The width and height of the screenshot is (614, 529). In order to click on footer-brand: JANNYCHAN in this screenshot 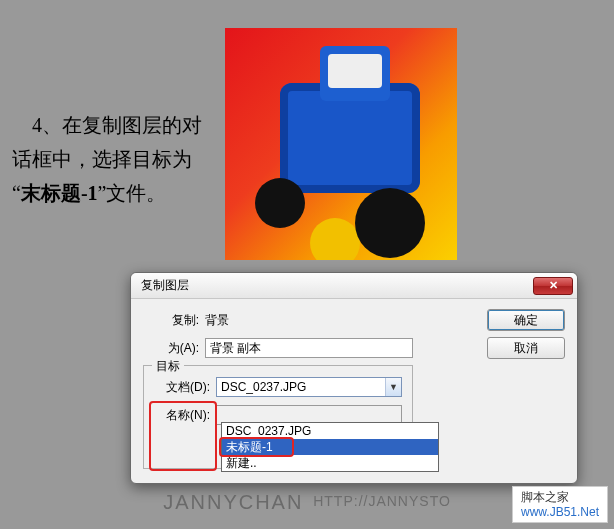, I will do `click(233, 502)`.